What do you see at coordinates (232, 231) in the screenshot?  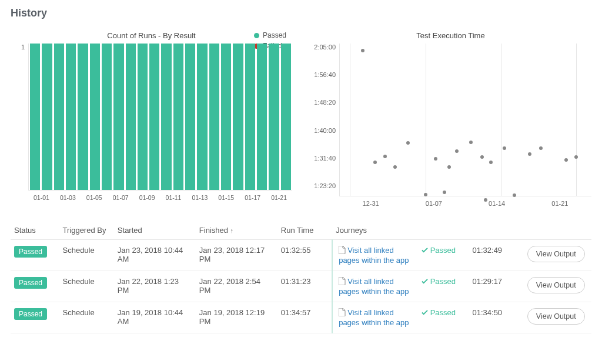 I see `sort-ascending-icon: ↑` at bounding box center [232, 231].